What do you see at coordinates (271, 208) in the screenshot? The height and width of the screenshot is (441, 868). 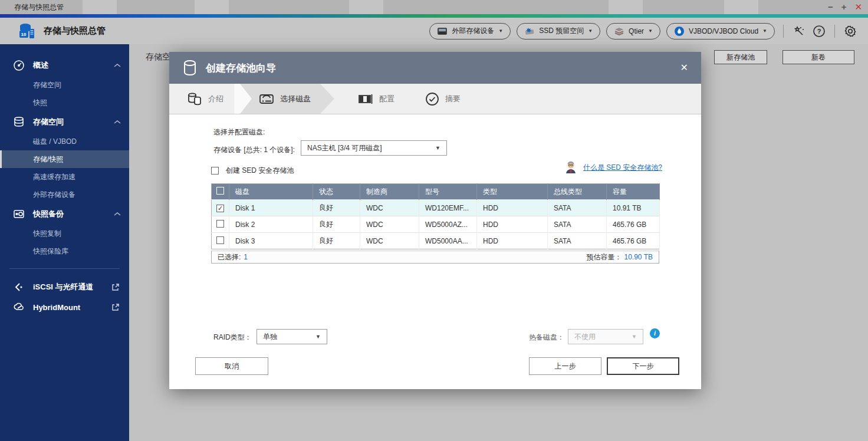 I see `cell-disk: Disk 1` at bounding box center [271, 208].